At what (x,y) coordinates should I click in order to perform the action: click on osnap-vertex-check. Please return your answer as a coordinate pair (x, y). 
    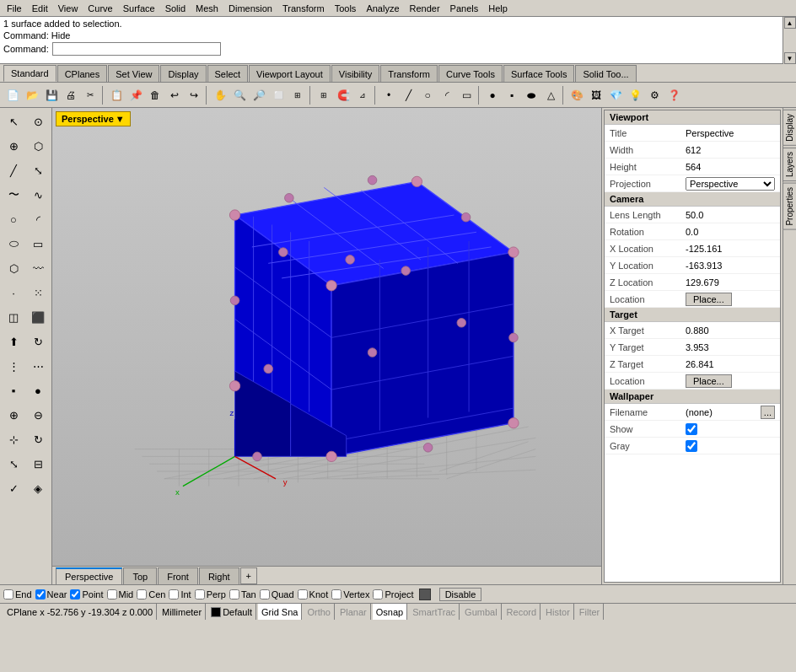
    Looking at the image, I should click on (336, 594).